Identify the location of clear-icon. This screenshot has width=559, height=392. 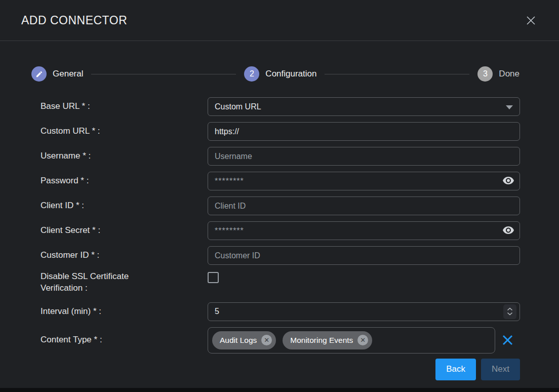
(507, 340).